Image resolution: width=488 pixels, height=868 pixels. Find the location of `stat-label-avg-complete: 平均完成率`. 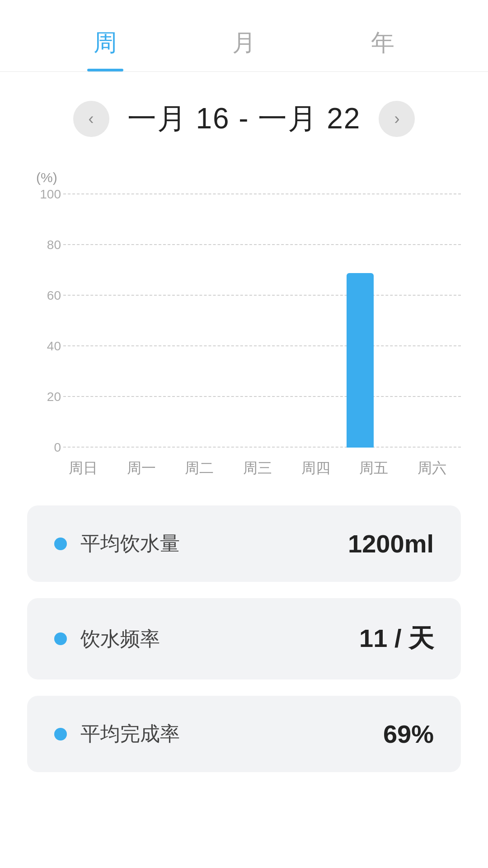

stat-label-avg-complete: 平均完成率 is located at coordinates (130, 734).